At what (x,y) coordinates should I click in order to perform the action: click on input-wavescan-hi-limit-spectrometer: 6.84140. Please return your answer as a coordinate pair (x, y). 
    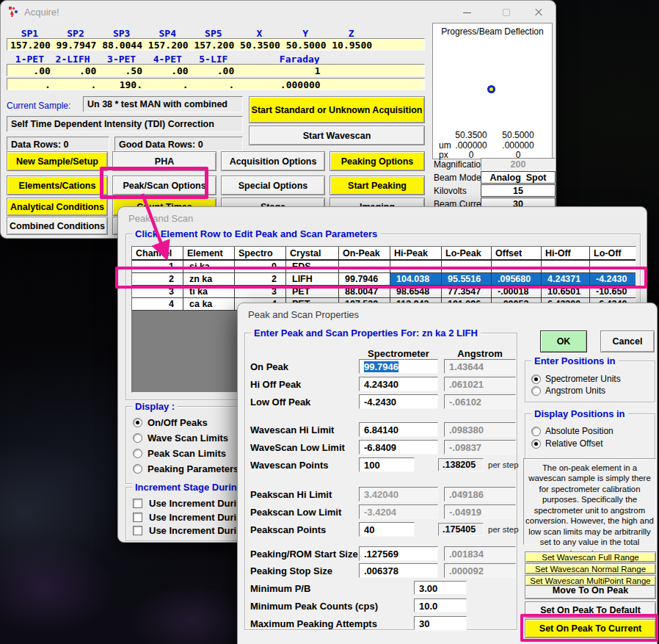
    Looking at the image, I should click on (398, 430).